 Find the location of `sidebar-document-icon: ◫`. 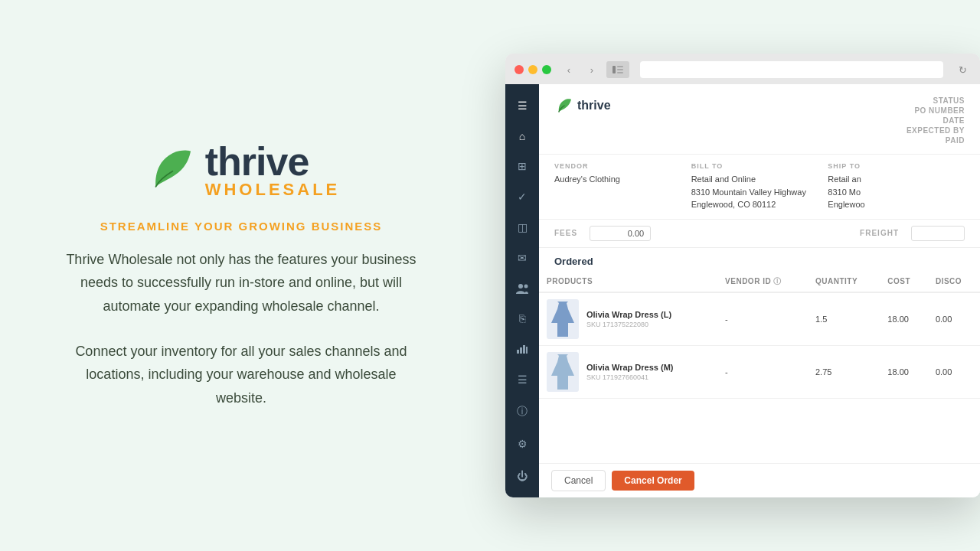

sidebar-document-icon: ◫ is located at coordinates (522, 227).